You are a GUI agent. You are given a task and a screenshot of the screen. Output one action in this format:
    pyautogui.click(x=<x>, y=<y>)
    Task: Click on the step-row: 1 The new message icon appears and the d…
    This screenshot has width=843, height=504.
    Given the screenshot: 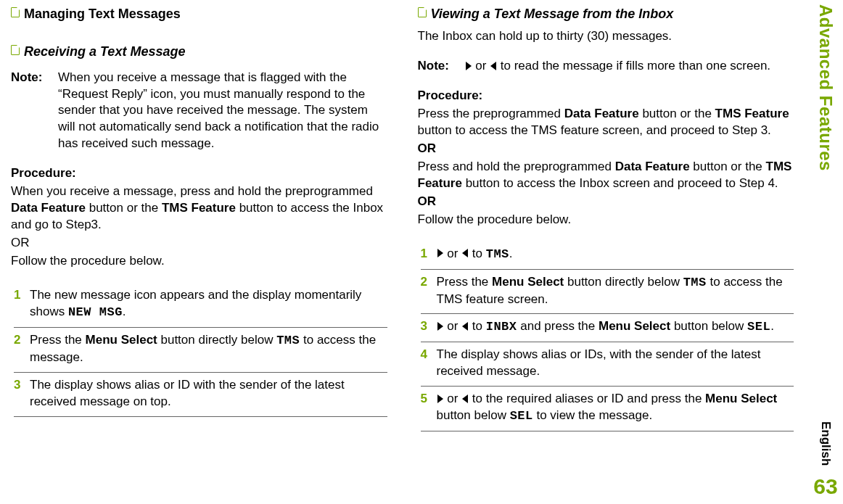 What is the action you would take?
    pyautogui.click(x=200, y=305)
    